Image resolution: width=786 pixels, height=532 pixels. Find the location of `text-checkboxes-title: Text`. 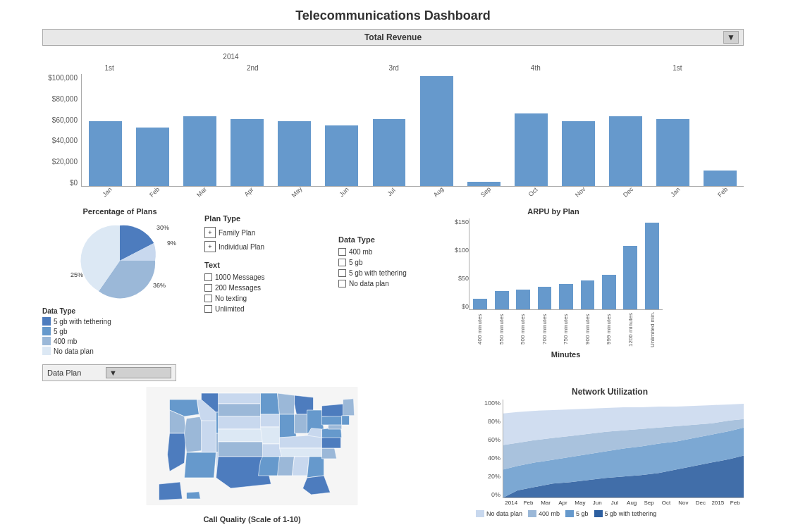

text-checkboxes-title: Text is located at coordinates (268, 265).